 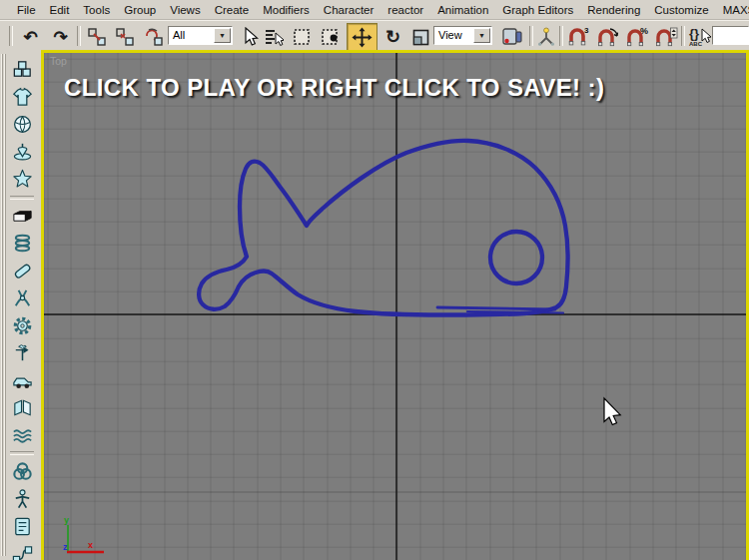 What do you see at coordinates (22, 436) in the screenshot?
I see `water-button` at bounding box center [22, 436].